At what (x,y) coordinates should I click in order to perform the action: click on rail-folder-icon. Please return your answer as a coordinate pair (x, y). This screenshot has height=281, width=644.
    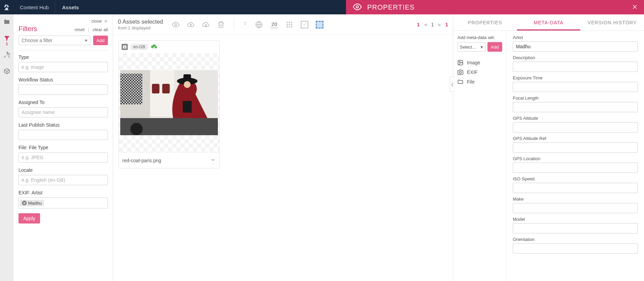
    Looking at the image, I should click on (7, 22).